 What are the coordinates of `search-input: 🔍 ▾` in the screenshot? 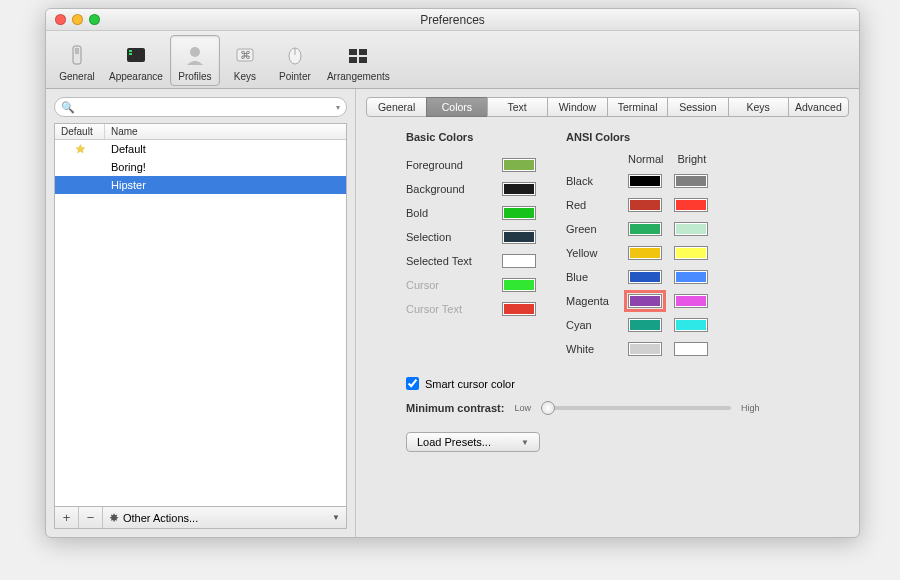 It's located at (200, 107).